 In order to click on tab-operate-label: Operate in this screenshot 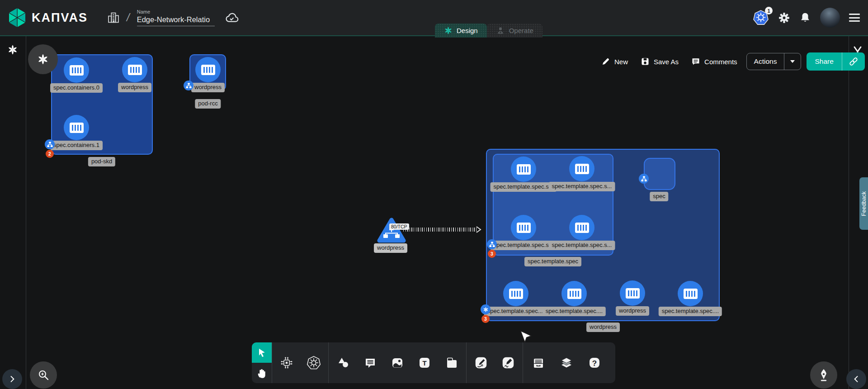, I will do `click(521, 31)`.